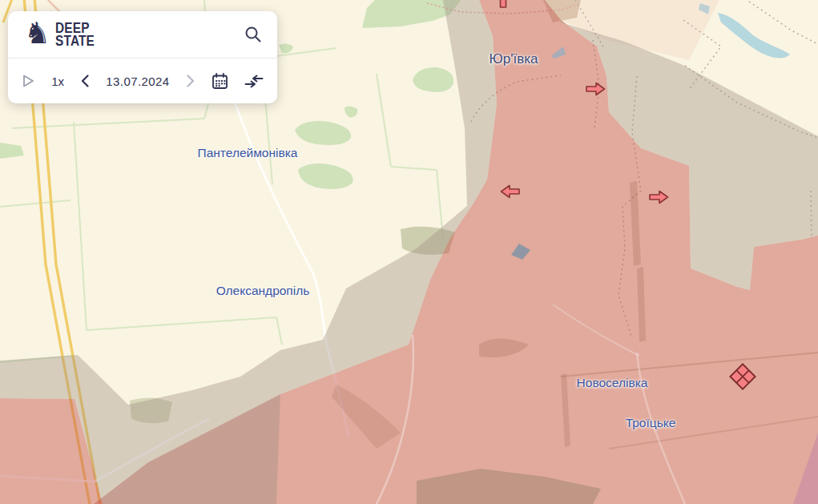  I want to click on playback-speed-button: 1x, so click(58, 82).